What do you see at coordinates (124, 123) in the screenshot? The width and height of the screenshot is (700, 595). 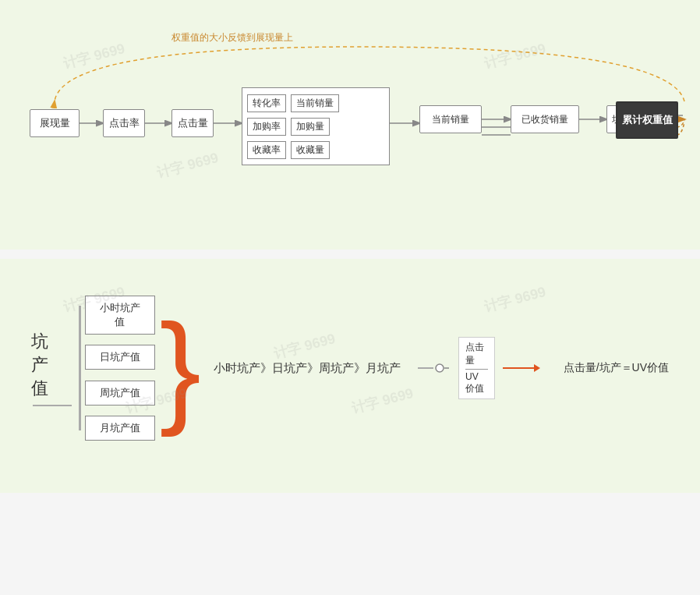 I see `node-dianjilv: 点击率` at bounding box center [124, 123].